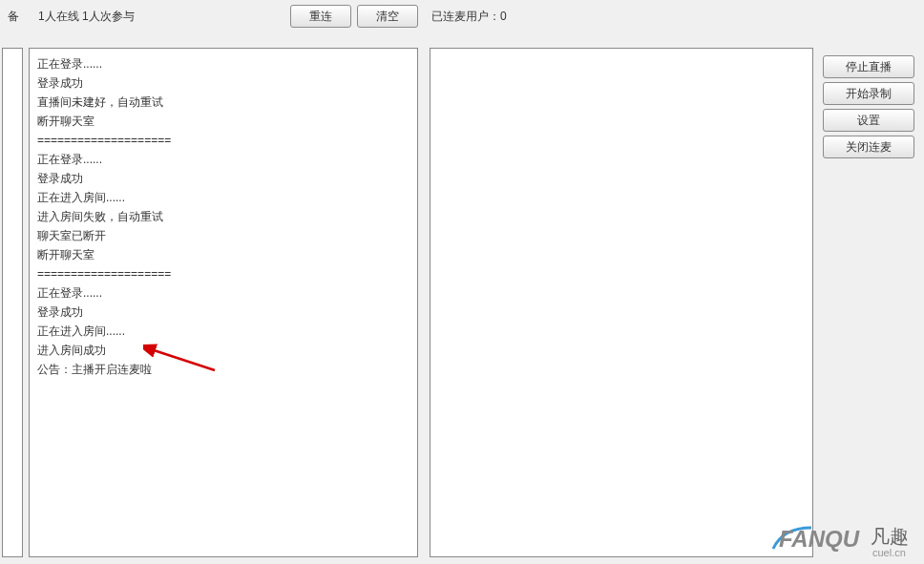  Describe the element at coordinates (12, 303) in the screenshot. I see `left-strip-panel` at that location.